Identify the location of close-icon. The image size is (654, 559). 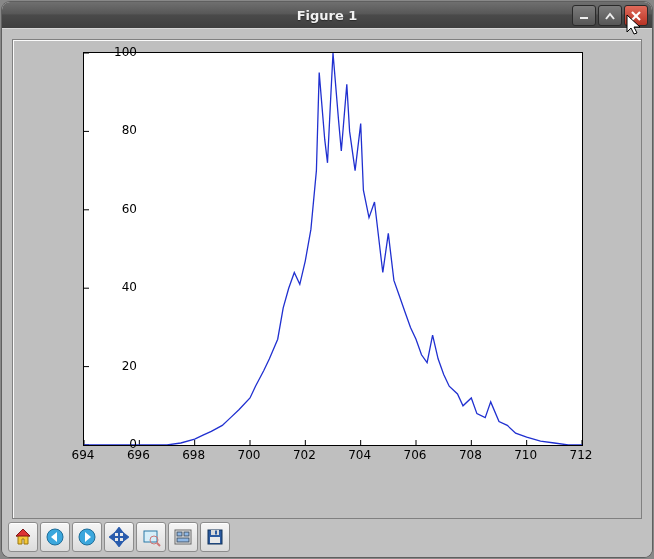
(636, 16).